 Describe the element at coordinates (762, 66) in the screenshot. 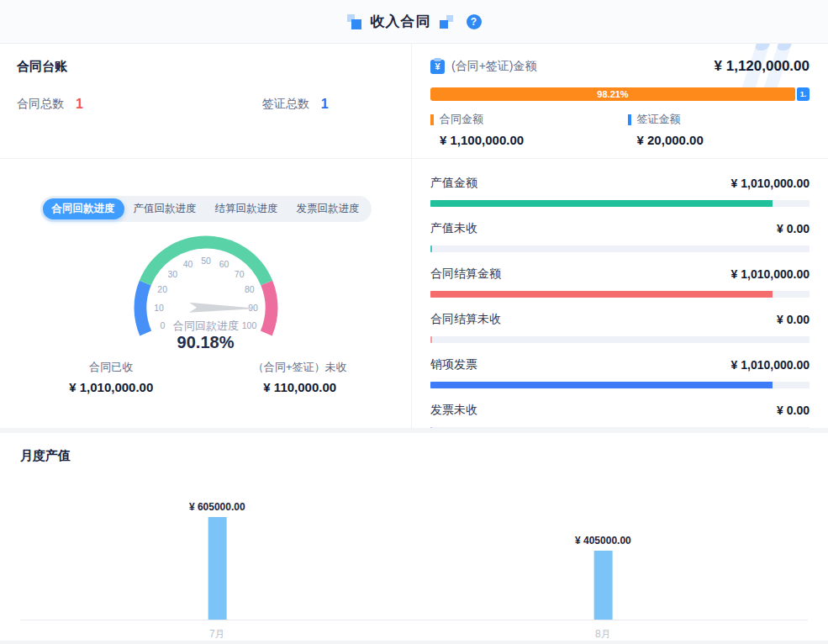

I see `total-amount-value: ¥ 1,120,000.00` at that location.